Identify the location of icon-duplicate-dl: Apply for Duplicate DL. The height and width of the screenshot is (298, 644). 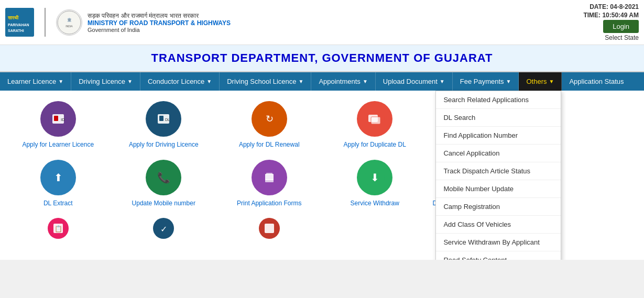
(375, 125).